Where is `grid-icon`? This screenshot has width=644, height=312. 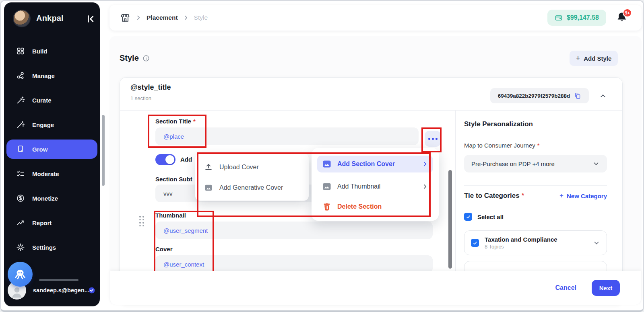 grid-icon is located at coordinates (21, 51).